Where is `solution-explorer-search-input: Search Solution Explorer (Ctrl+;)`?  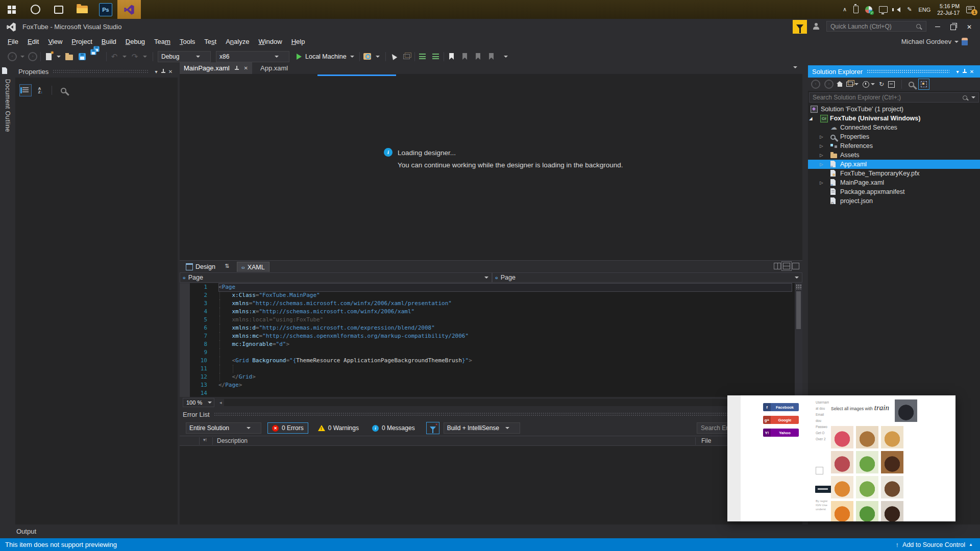 solution-explorer-search-input: Search Solution Explorer (Ctrl+;) is located at coordinates (894, 97).